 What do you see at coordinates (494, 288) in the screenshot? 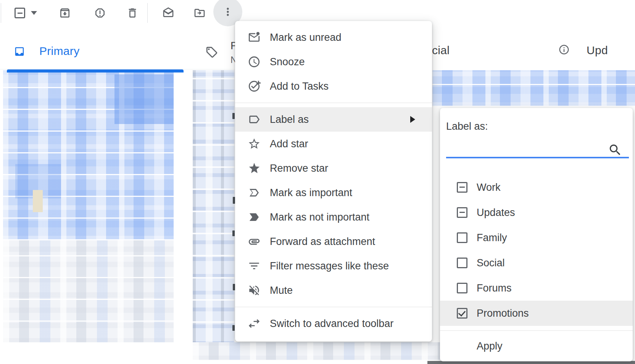
I see `label-option-name: Forums` at bounding box center [494, 288].